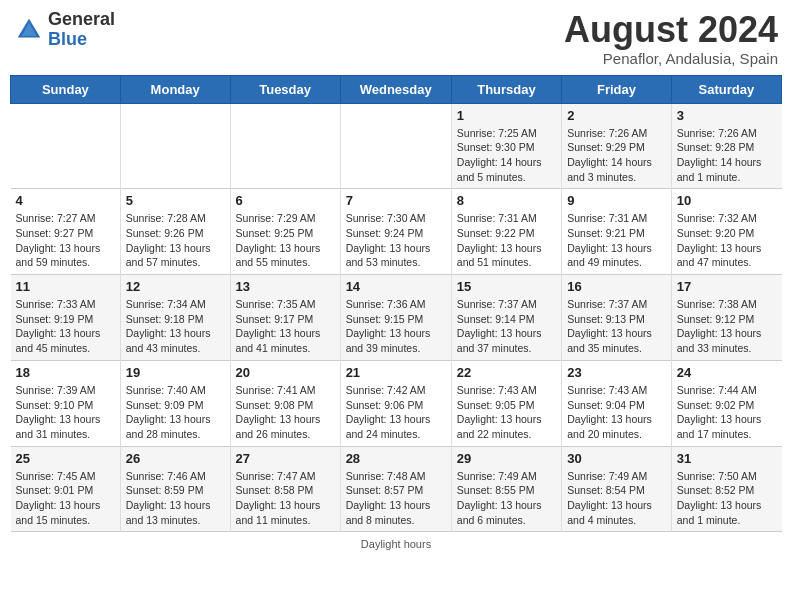  Describe the element at coordinates (506, 489) in the screenshot. I see `calendar-cell: 29Sunrise: 7:49 AM Sunset: 8:55 PM Dayli…` at that location.